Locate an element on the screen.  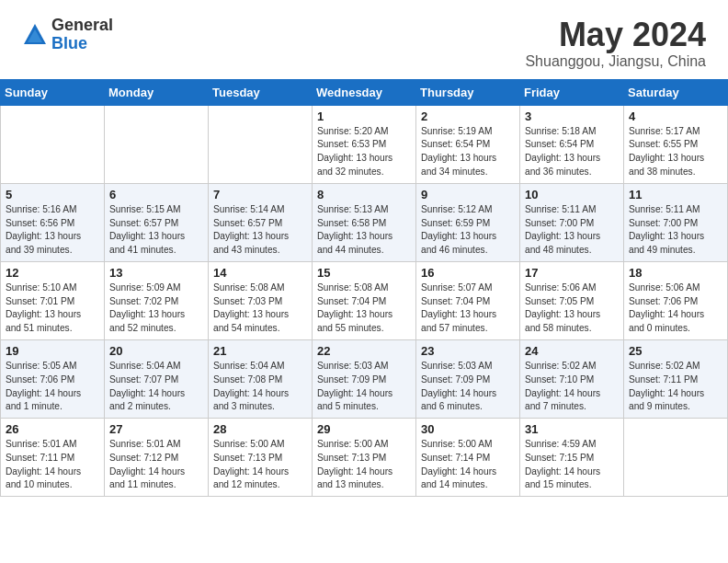
day-number: 8 is located at coordinates (364, 195).